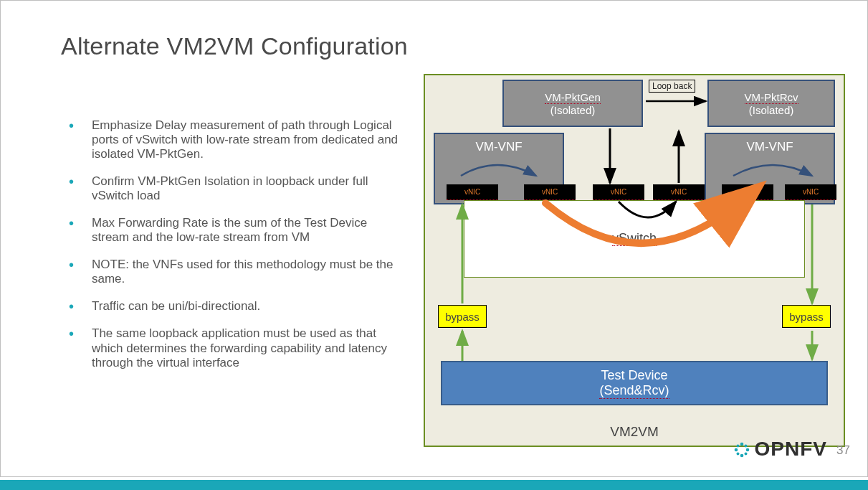 The image size is (868, 490). Describe the element at coordinates (806, 316) in the screenshot. I see `bypass-right: bypass` at that location.